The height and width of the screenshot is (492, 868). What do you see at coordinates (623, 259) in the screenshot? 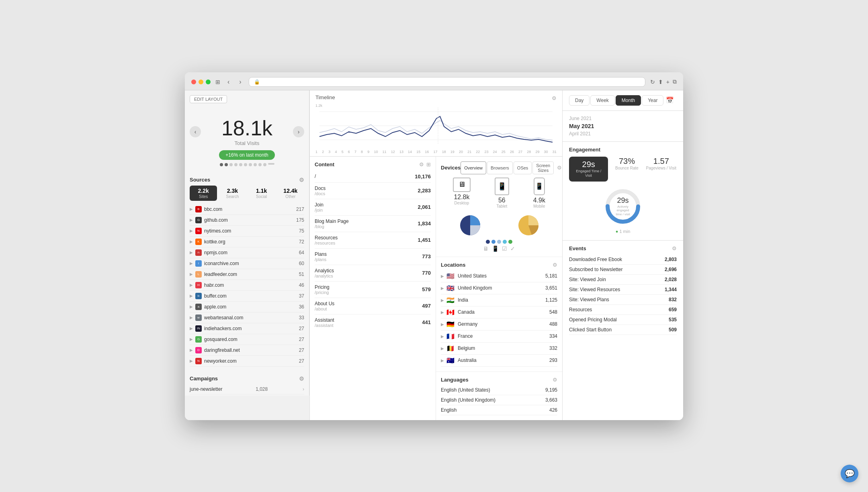
I see `list-item: Downloaded Free Ebook 2,803` at bounding box center [623, 259].